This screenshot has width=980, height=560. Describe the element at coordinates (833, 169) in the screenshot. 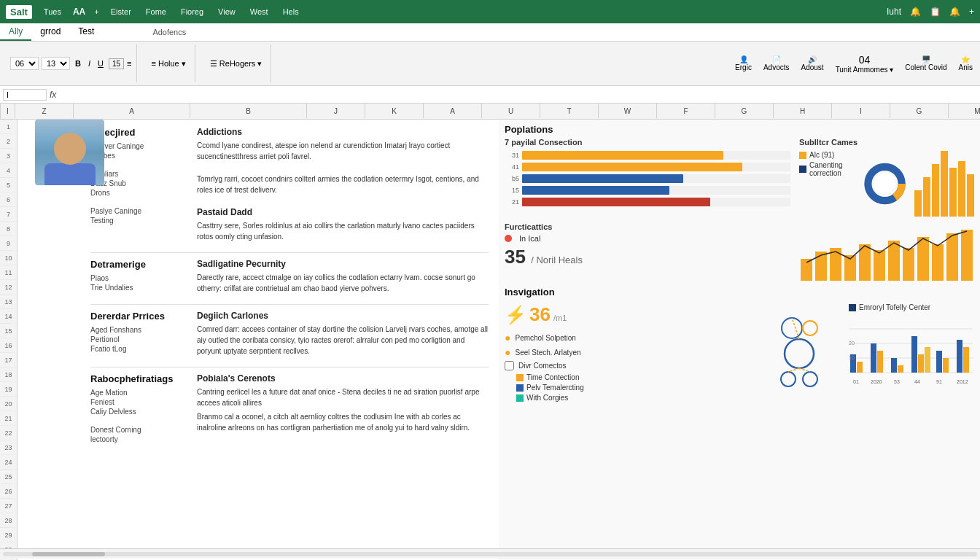

I see `legend-correction-label: Canenting correction` at that location.